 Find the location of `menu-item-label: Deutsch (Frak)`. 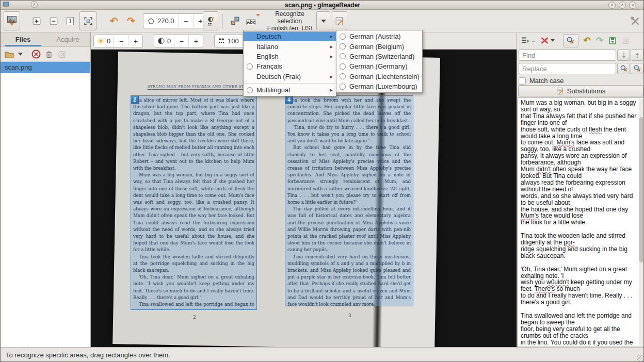

menu-item-label: Deutsch (Frak) is located at coordinates (291, 76).